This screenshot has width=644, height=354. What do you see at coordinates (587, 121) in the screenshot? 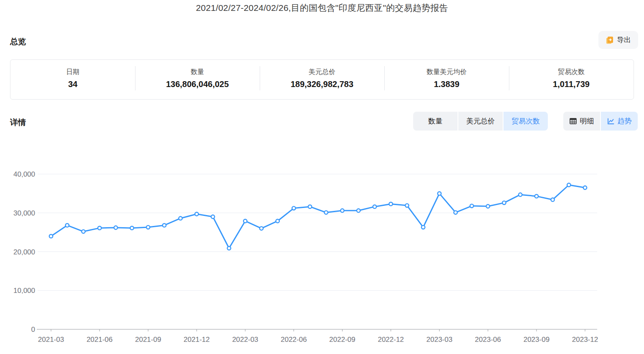
I see `view-tab-label: 明细` at bounding box center [587, 121].